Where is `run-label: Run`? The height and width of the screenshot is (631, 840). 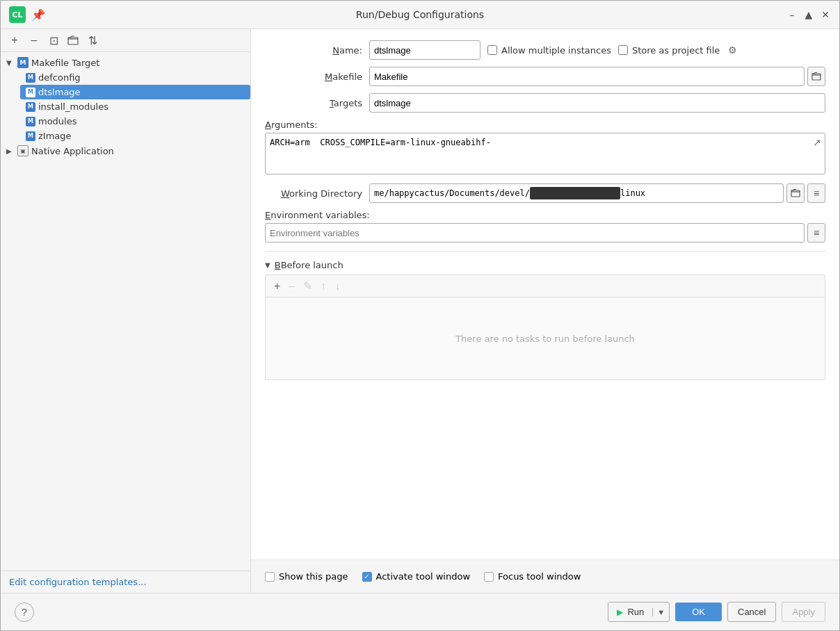
run-label: Run is located at coordinates (636, 612).